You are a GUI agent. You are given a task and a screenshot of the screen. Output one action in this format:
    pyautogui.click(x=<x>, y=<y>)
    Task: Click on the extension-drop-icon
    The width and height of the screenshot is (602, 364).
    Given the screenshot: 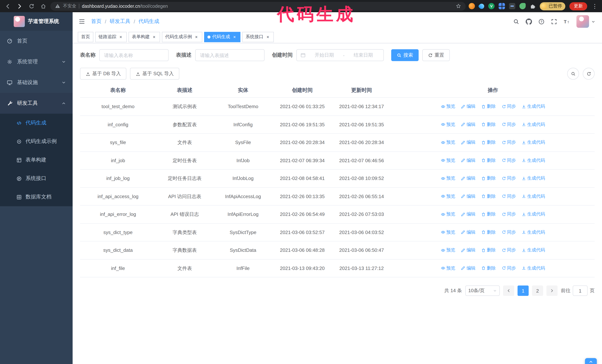 What is the action you would take?
    pyautogui.click(x=482, y=6)
    